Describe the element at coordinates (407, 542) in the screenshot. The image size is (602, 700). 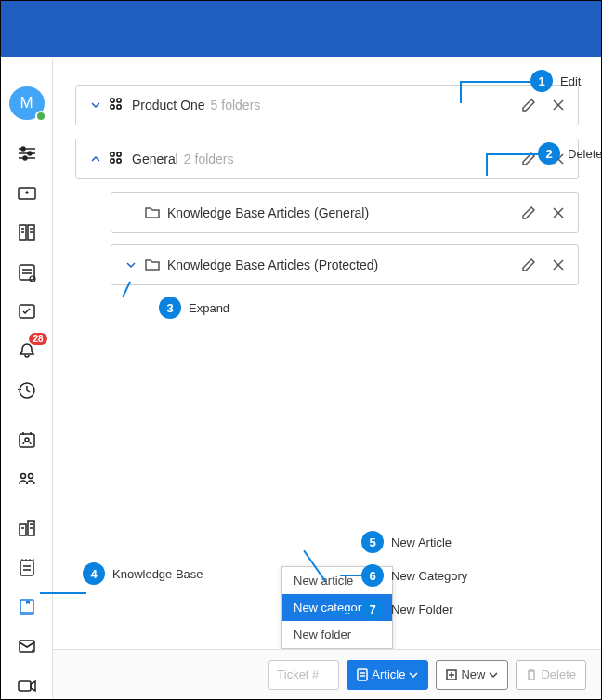
I see `callout-5: 5New Article` at that location.